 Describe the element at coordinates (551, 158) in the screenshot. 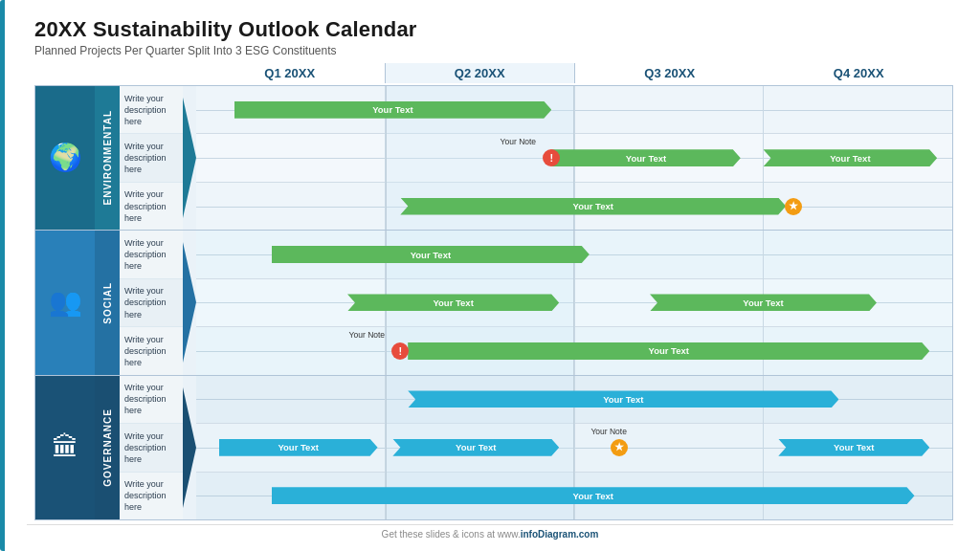

I see `marker-environmental-1-0: !` at that location.